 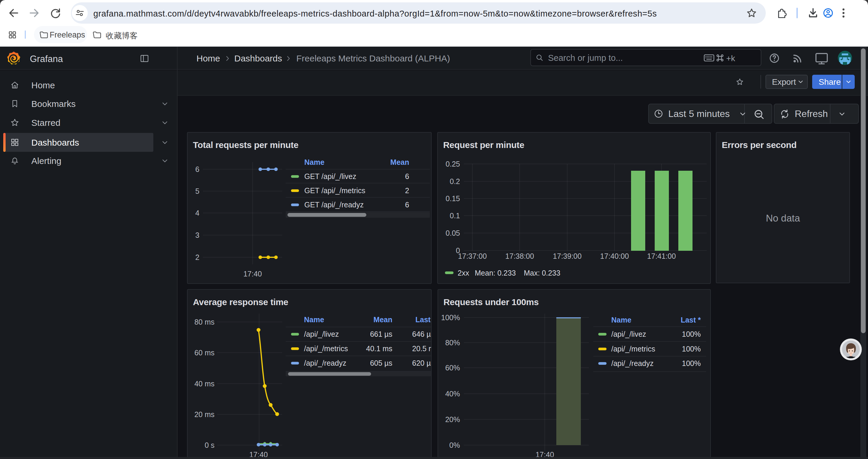 I want to click on svg-text: 40.1 ms, so click(x=379, y=349).